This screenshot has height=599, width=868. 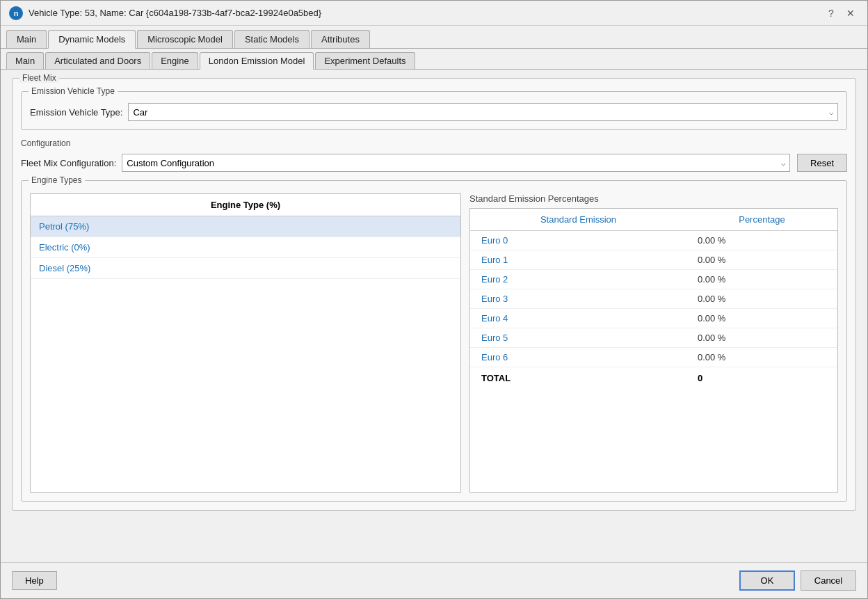 What do you see at coordinates (579, 338) in the screenshot?
I see `euro5-label: Euro 5` at bounding box center [579, 338].